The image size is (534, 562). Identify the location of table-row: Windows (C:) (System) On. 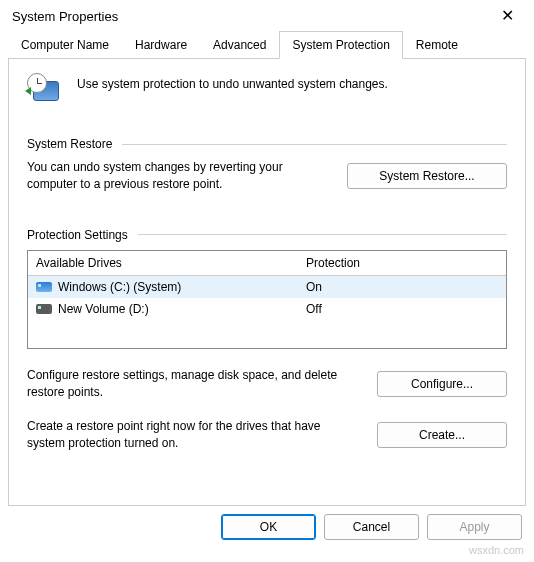
(267, 287).